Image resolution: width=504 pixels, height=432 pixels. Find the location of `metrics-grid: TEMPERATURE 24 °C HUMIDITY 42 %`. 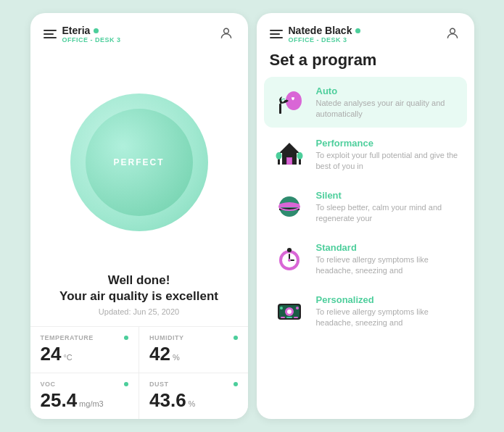

metrics-grid: TEMPERATURE 24 °C HUMIDITY 42 % is located at coordinates (139, 373).